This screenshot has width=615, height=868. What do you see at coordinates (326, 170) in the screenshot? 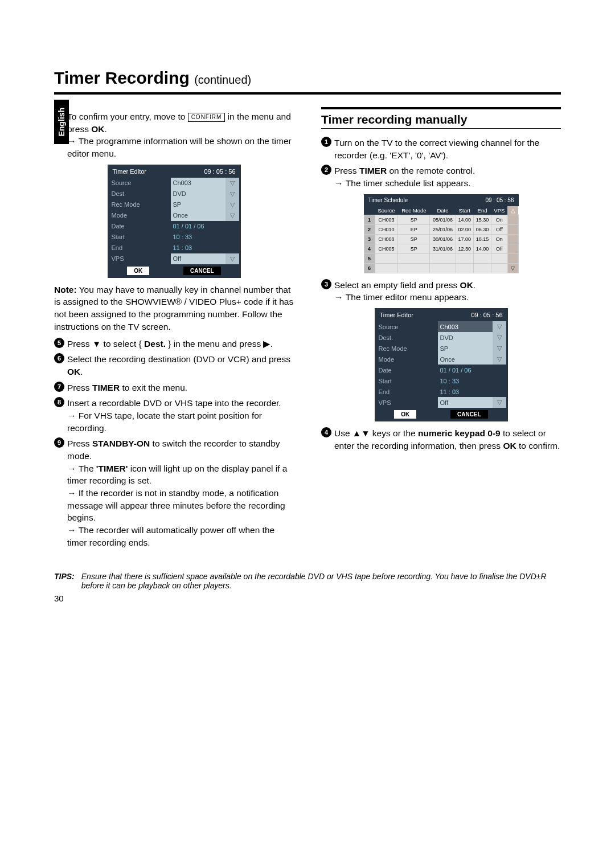
I see `step-number-icon: 2` at bounding box center [326, 170].